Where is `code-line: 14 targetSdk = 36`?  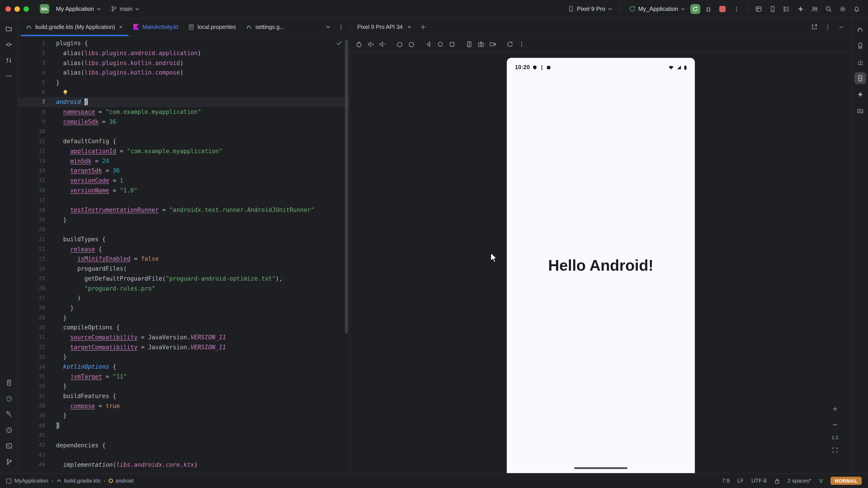 code-line: 14 targetSdk = 36 is located at coordinates (184, 170).